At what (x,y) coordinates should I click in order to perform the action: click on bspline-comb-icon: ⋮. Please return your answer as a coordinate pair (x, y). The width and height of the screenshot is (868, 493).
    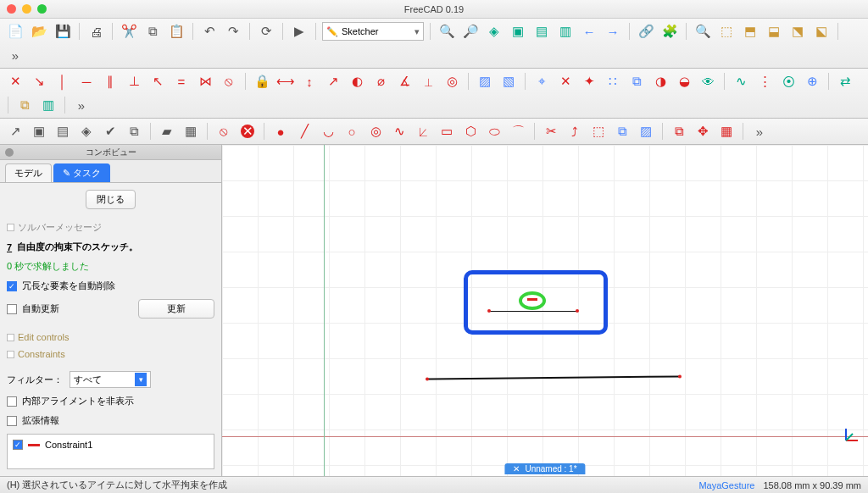
    Looking at the image, I should click on (765, 81).